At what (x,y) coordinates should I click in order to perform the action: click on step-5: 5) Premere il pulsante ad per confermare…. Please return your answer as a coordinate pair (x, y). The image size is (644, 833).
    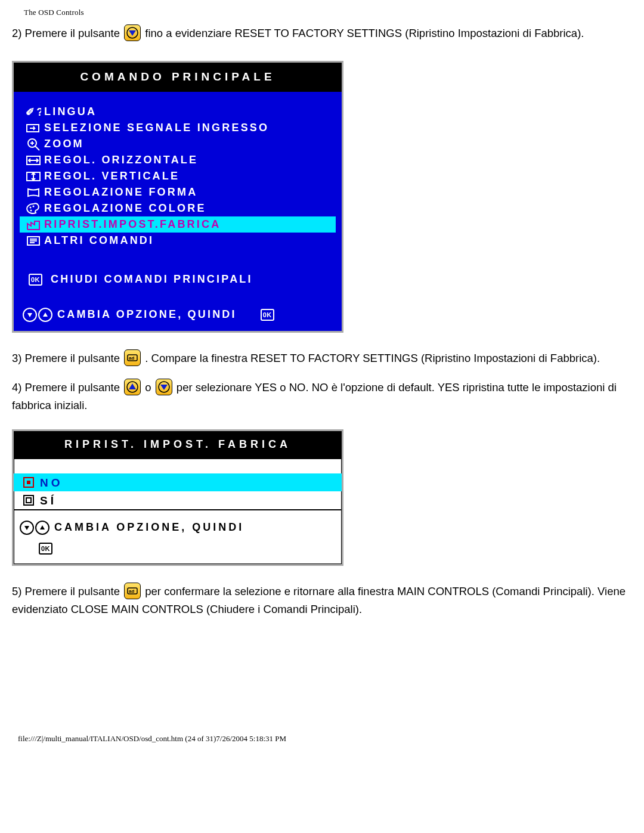
    Looking at the image, I should click on (322, 601).